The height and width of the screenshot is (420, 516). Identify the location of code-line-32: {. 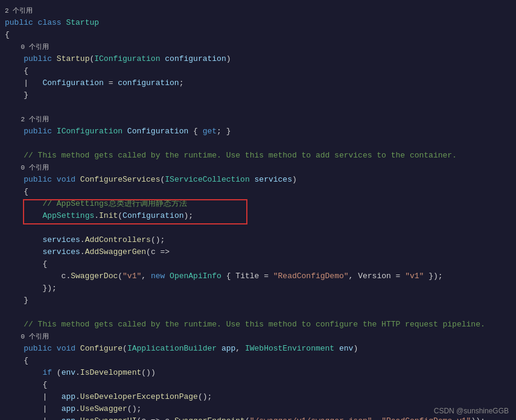
(258, 385).